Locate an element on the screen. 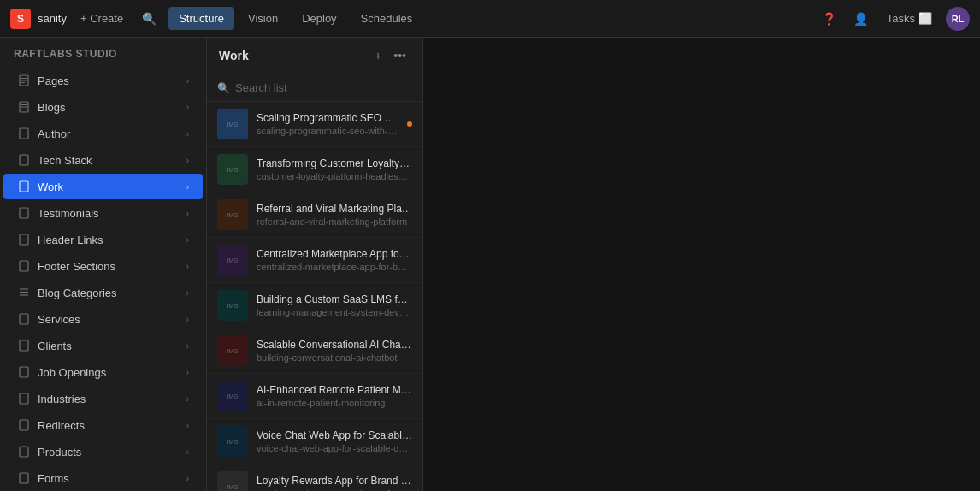  sidebar-item-work: Work › is located at coordinates (103, 186).